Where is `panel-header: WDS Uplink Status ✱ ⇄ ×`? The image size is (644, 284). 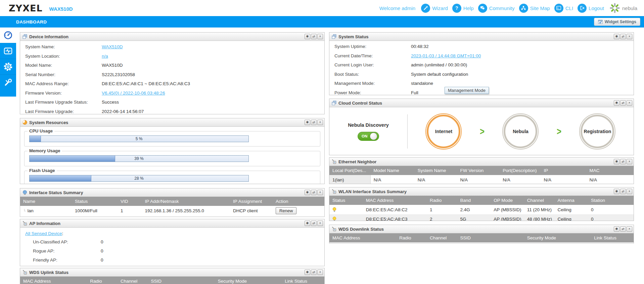 panel-header: WDS Uplink Status ✱ ⇄ × is located at coordinates (172, 272).